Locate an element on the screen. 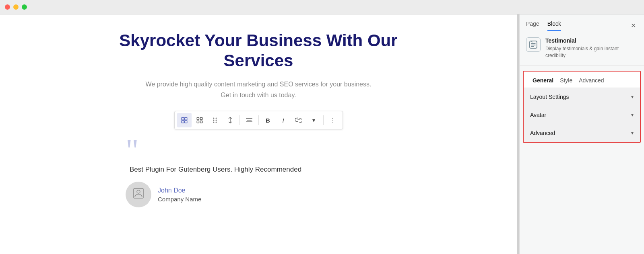 This screenshot has width=644, height=254. toolbar-more: ⋮ is located at coordinates (333, 120).